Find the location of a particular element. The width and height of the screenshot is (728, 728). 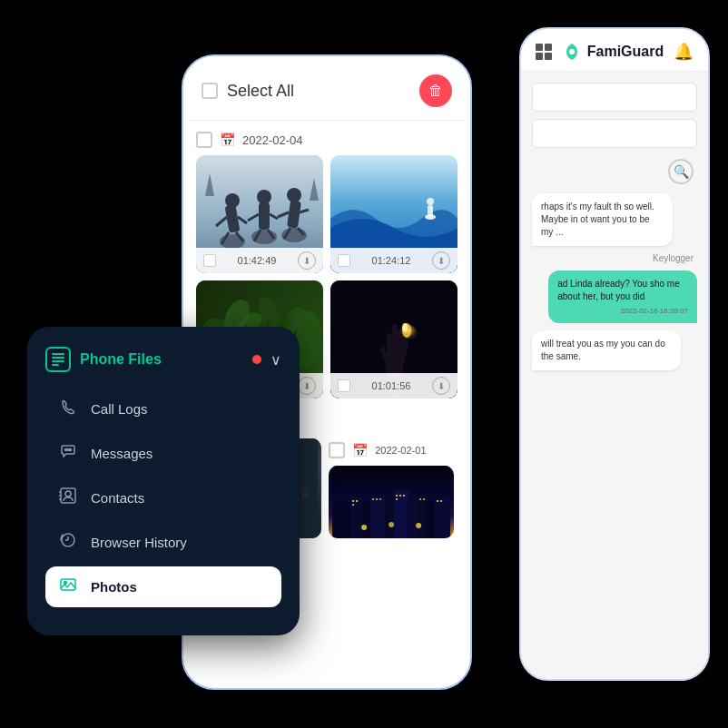

famiguard-logo: FamiGuard is located at coordinates (613, 52).